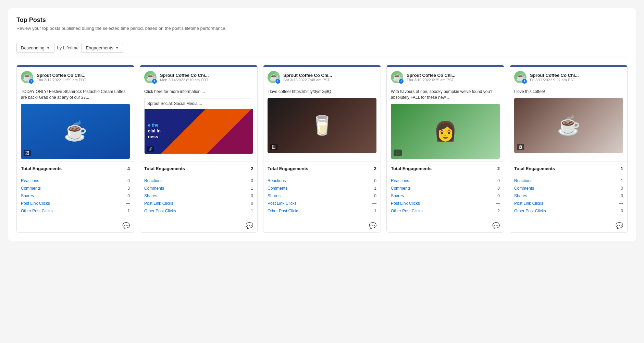 The width and height of the screenshot is (644, 343). Describe the element at coordinates (150, 149) in the screenshot. I see `link-icon: 🔗` at that location.